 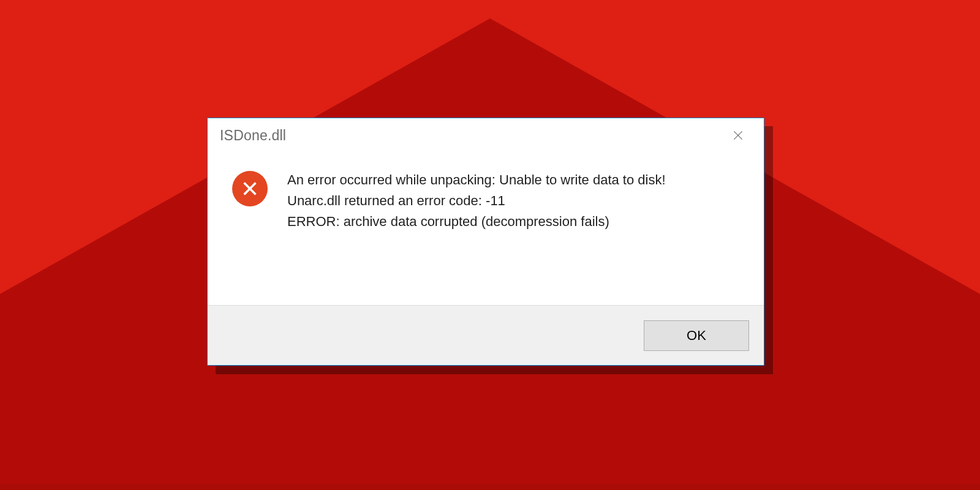 What do you see at coordinates (250, 189) in the screenshot?
I see `error-icon` at bounding box center [250, 189].